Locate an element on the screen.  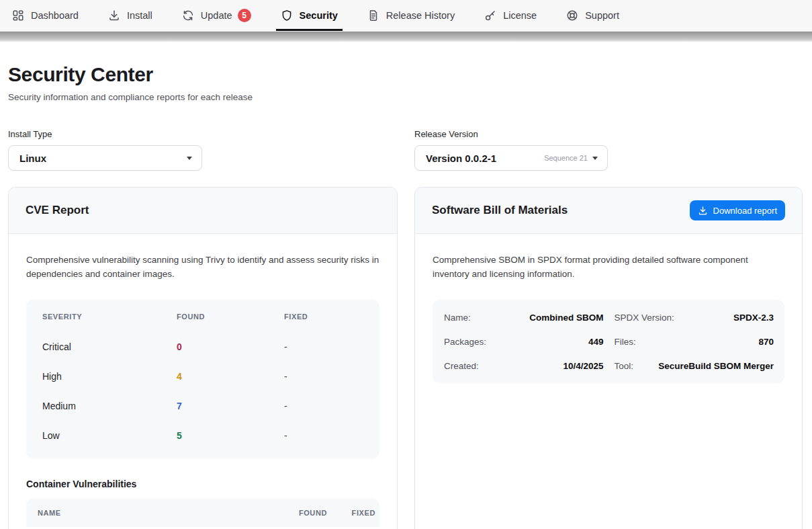
install-type-value: Linux is located at coordinates (33, 159).